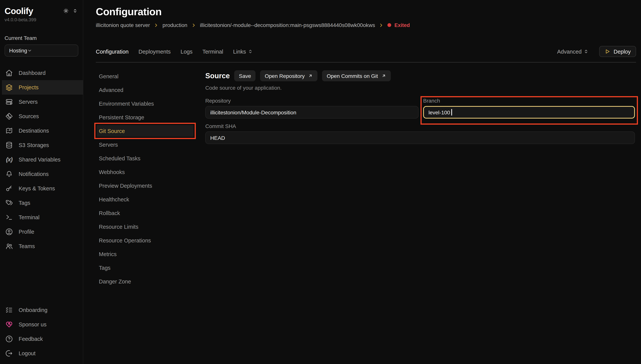 The height and width of the screenshot is (364, 641). Describe the element at coordinates (145, 200) in the screenshot. I see `subnav-item-healthcheck: Healthcheck` at that location.